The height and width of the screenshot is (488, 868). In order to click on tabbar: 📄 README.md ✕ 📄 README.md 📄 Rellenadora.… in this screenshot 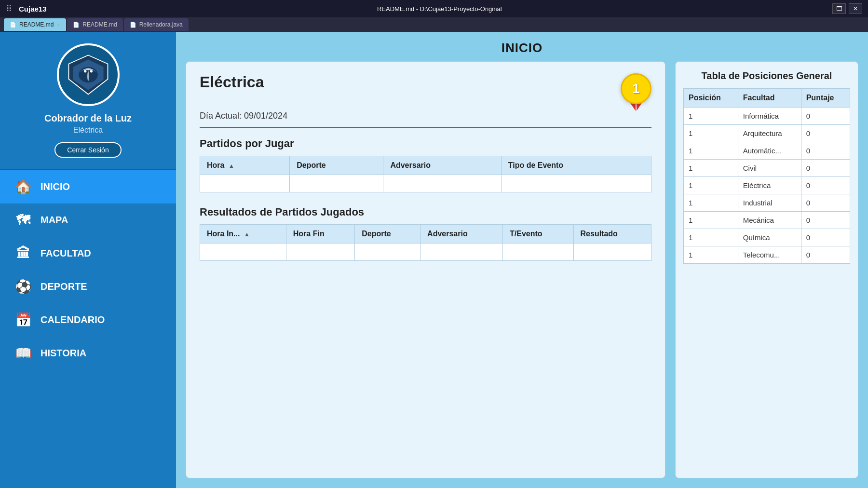, I will do `click(434, 25)`.